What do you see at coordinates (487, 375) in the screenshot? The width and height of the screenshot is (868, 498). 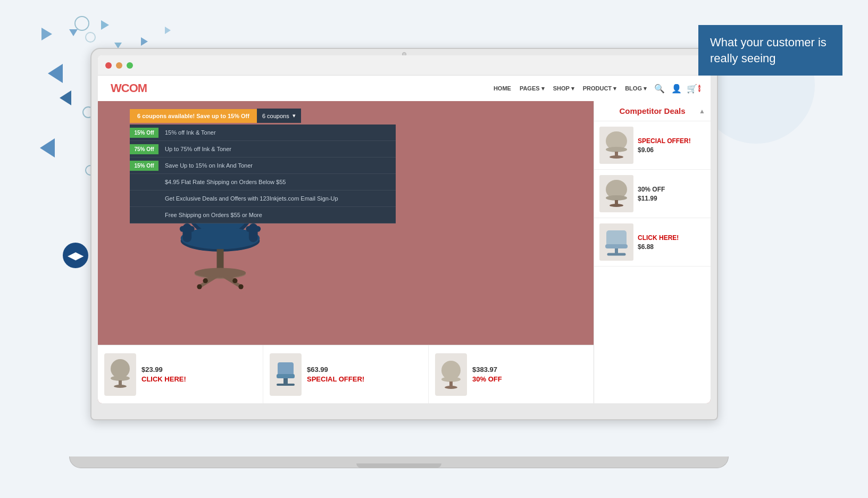 I see `bottom-product-info-3: $383.97 30% OFF` at bounding box center [487, 375].